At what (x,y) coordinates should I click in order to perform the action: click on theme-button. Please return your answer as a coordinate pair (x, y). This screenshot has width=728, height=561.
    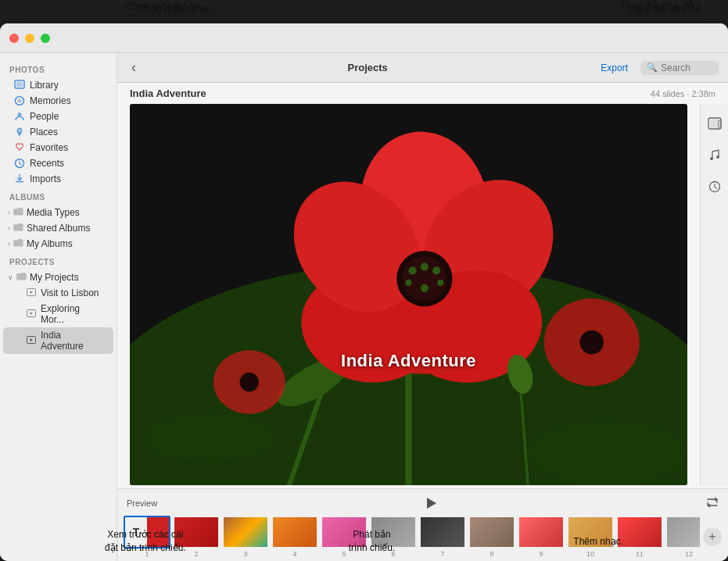
    Looking at the image, I should click on (715, 124).